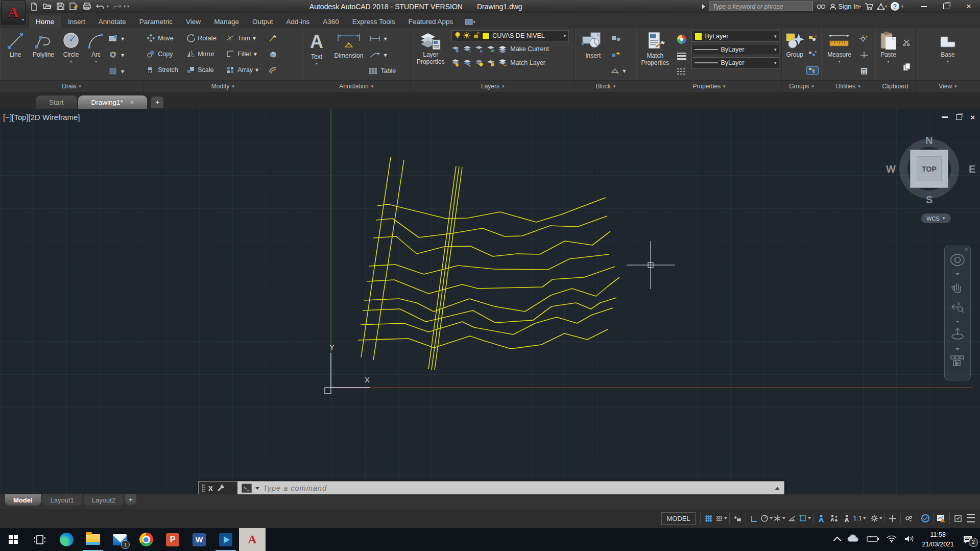 The height and width of the screenshot is (551, 980). I want to click on match-layer-button: Match Layer, so click(528, 63).